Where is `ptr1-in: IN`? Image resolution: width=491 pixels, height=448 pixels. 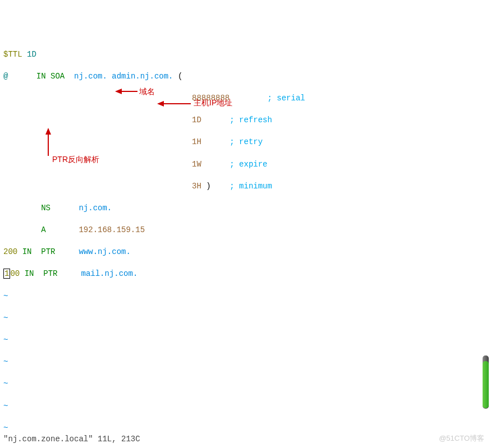 ptr1-in: IN is located at coordinates (27, 252).